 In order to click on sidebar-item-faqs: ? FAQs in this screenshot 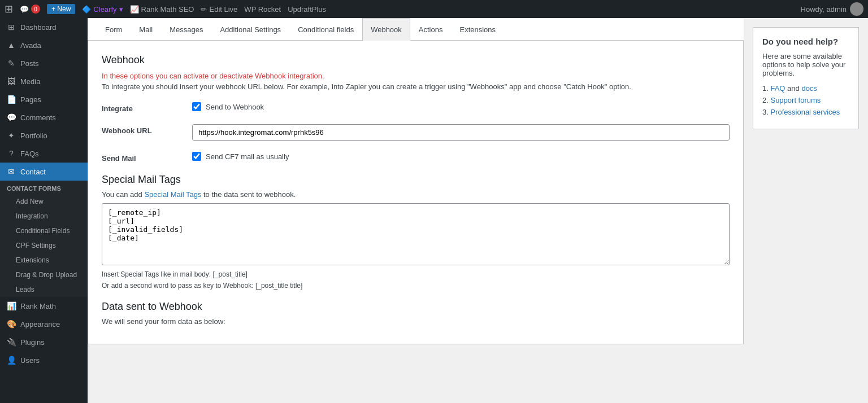, I will do `click(44, 154)`.